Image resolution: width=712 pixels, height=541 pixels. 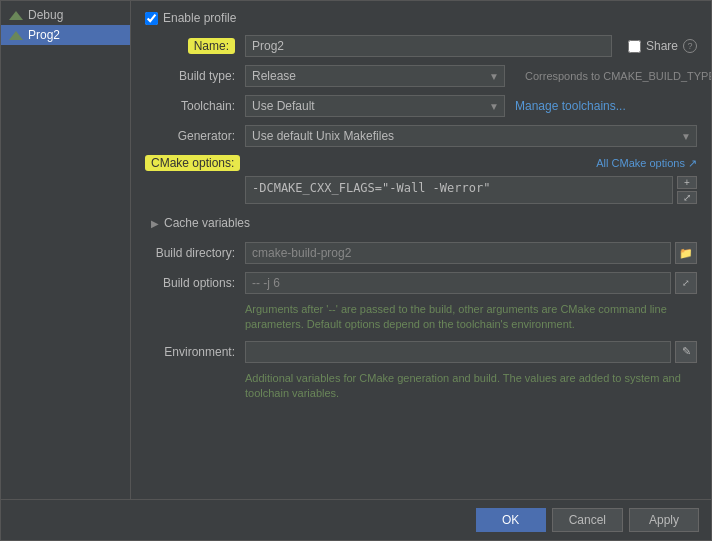 I want to click on expand-icon: ⤢, so click(x=686, y=283).